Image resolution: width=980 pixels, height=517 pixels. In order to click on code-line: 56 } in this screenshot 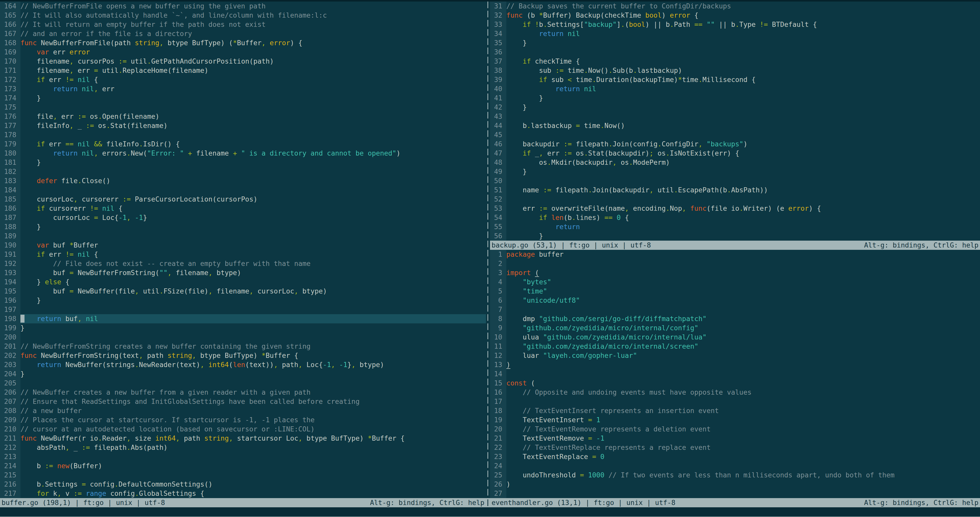, I will do `click(735, 236)`.